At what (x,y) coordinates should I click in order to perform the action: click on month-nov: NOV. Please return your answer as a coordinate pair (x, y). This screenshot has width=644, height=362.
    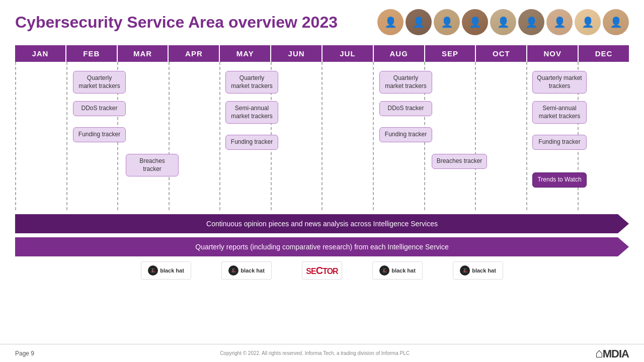
    Looking at the image, I should click on (552, 53).